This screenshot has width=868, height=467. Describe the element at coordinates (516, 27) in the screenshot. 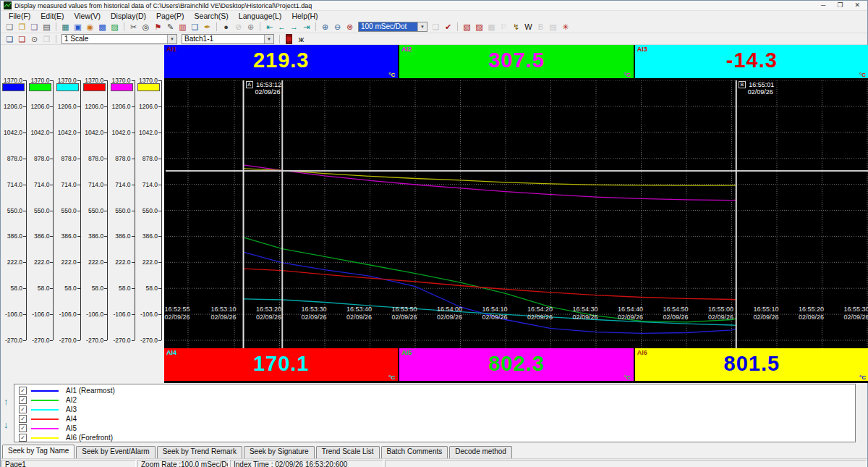

I see `lightning-icon: ↯` at that location.